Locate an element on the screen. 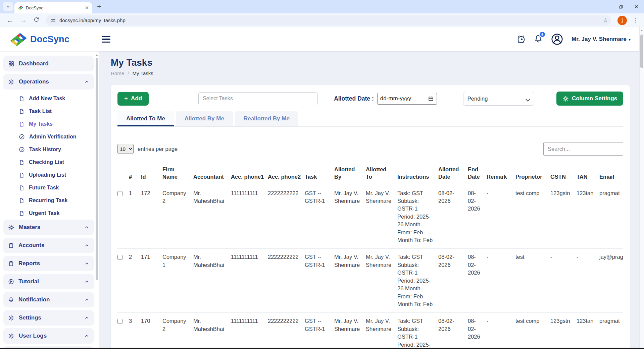 The height and width of the screenshot is (349, 644). cell-allotted_date: 08-02-2026 is located at coordinates (453, 217).